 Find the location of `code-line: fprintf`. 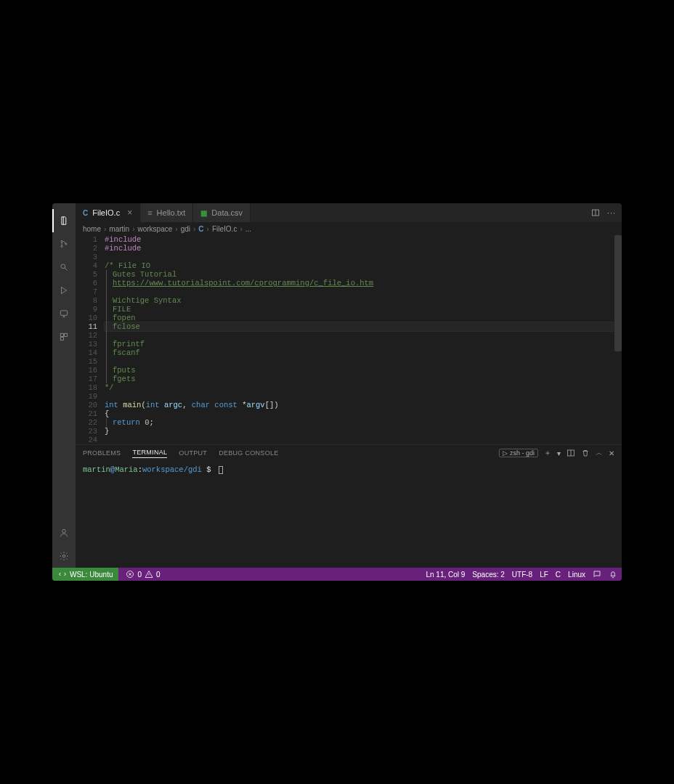

code-line: fprintf is located at coordinates (363, 344).